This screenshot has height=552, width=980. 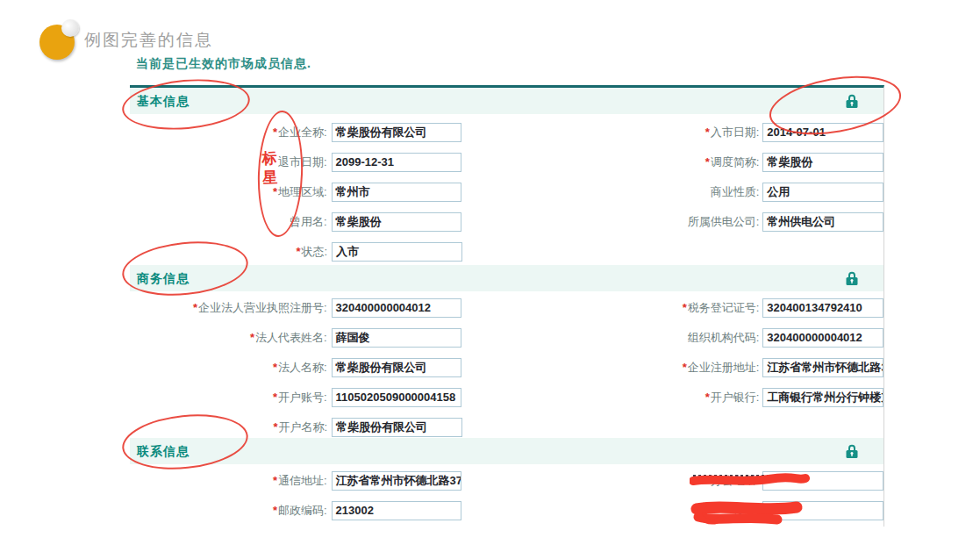 What do you see at coordinates (507, 308) in the screenshot?
I see `form-row: *企业法人营业执照注册号:320400000004012*税务登记证号:3204…` at bounding box center [507, 308].